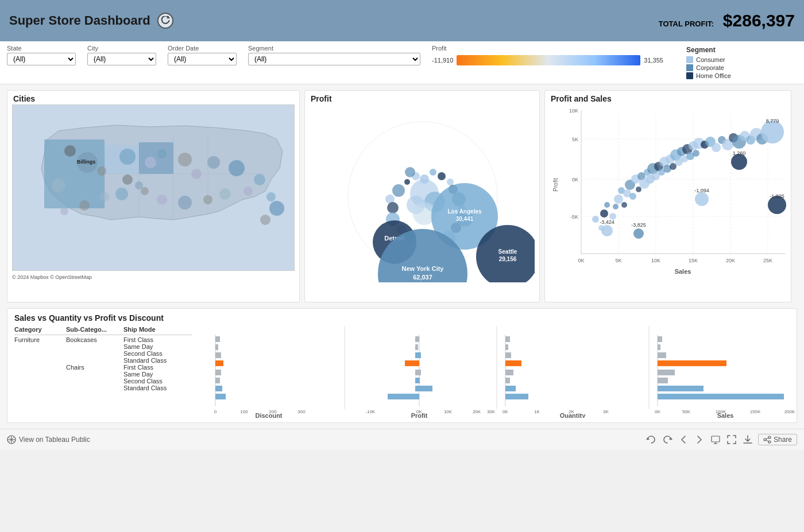 This screenshot has height=532, width=804. I want to click on profit-label: Profit, so click(548, 48).